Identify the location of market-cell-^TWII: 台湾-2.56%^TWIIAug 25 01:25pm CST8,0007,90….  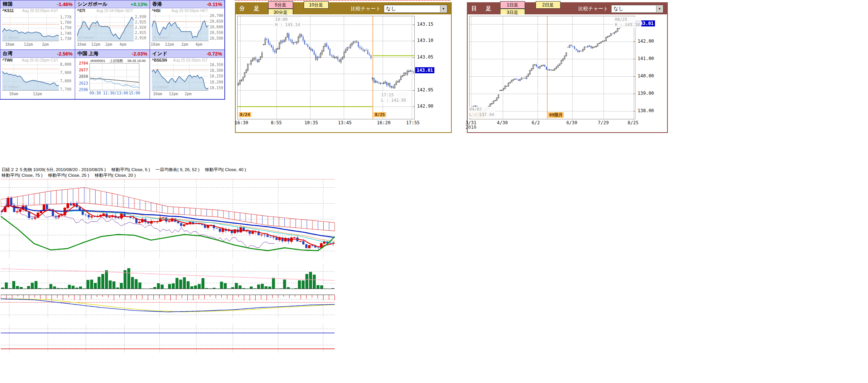
(38, 75).